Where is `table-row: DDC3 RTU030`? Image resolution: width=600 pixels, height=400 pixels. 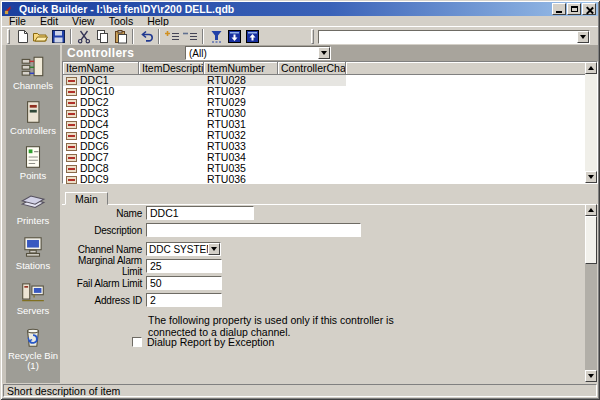
table-row: DDC3 RTU030 is located at coordinates (330, 114).